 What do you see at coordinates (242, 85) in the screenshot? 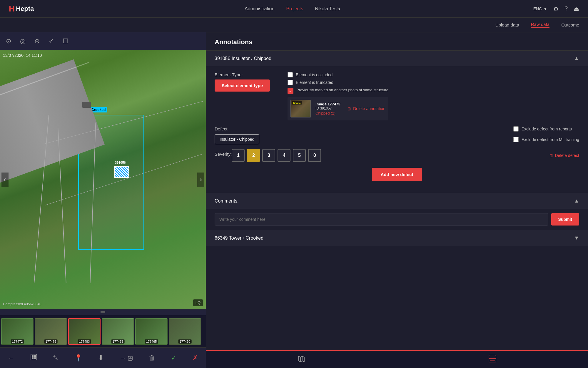
I see `select-element-type-btn: Select element type` at bounding box center [242, 85].